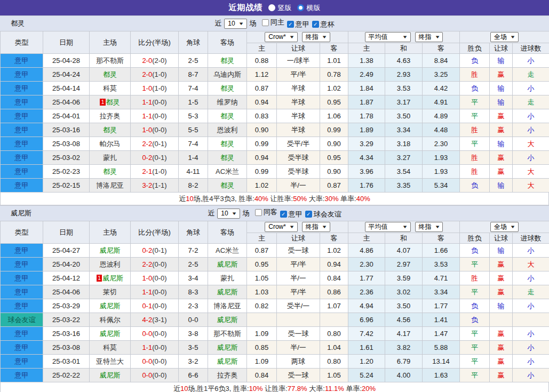 Image resolution: width=549 pixels, height=392 pixels. I want to click on away-team-cell: 乌迪内斯, so click(227, 75).